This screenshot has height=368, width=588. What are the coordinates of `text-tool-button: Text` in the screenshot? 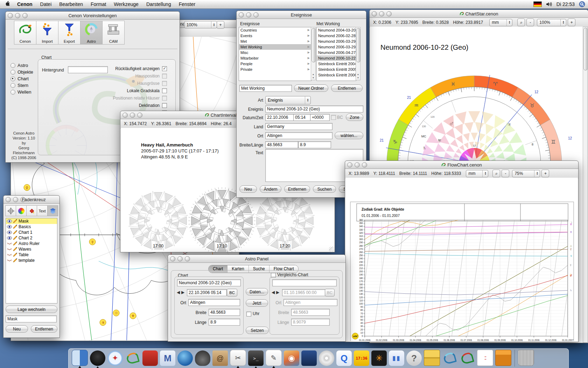 It's located at (42, 211).